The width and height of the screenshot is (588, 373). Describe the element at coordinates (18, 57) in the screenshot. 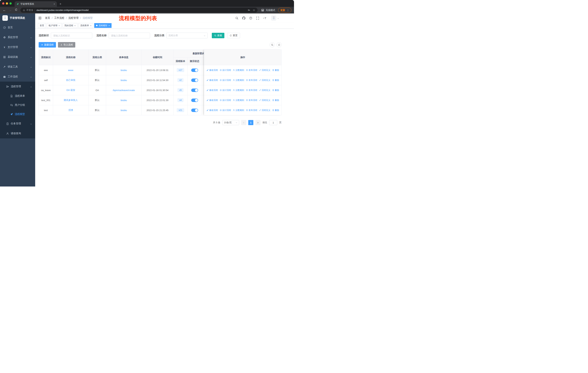

I see `sidebar-item-infrastructure: 基础设施` at that location.